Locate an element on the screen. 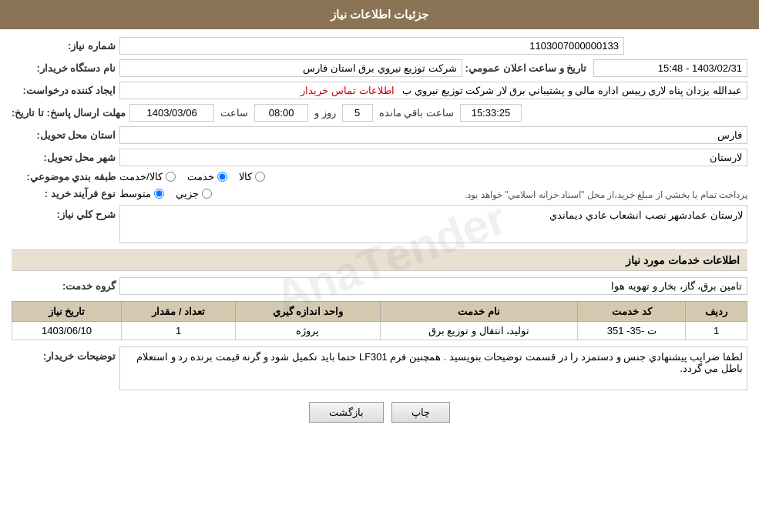 The height and width of the screenshot is (532, 759). deadline-day-label: روز و is located at coordinates (325, 112).